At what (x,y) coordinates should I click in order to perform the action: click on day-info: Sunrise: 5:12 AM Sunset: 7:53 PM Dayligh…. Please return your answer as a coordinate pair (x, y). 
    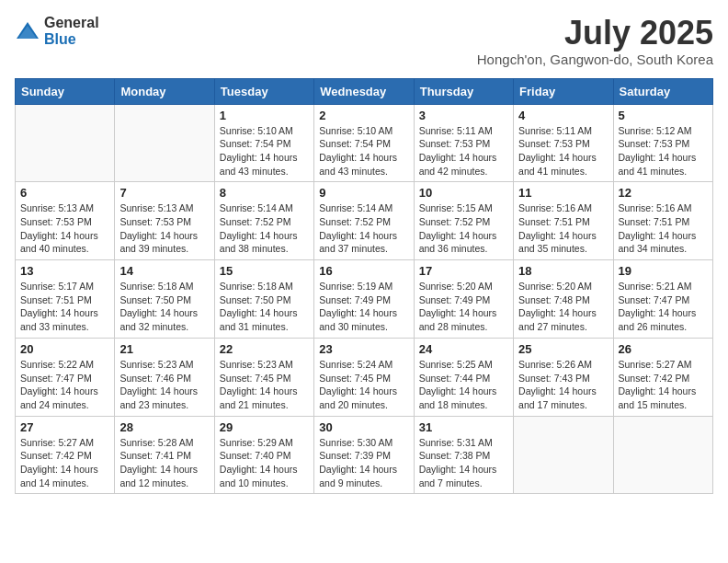
    Looking at the image, I should click on (664, 151).